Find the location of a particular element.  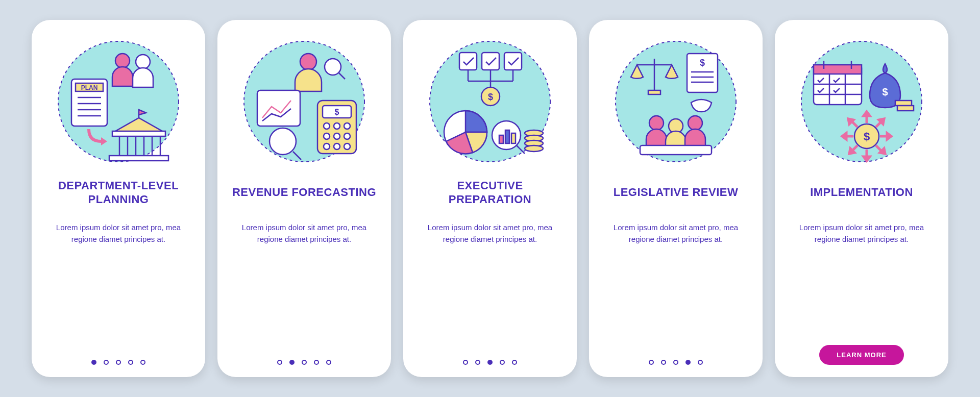

plan-people-building-icon: PLAN is located at coordinates (118, 102).